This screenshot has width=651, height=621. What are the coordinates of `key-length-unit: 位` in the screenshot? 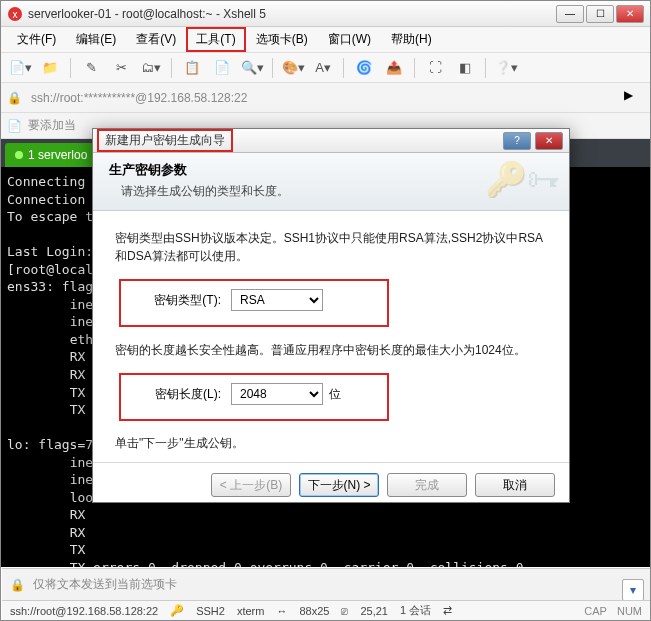 It's located at (335, 394).